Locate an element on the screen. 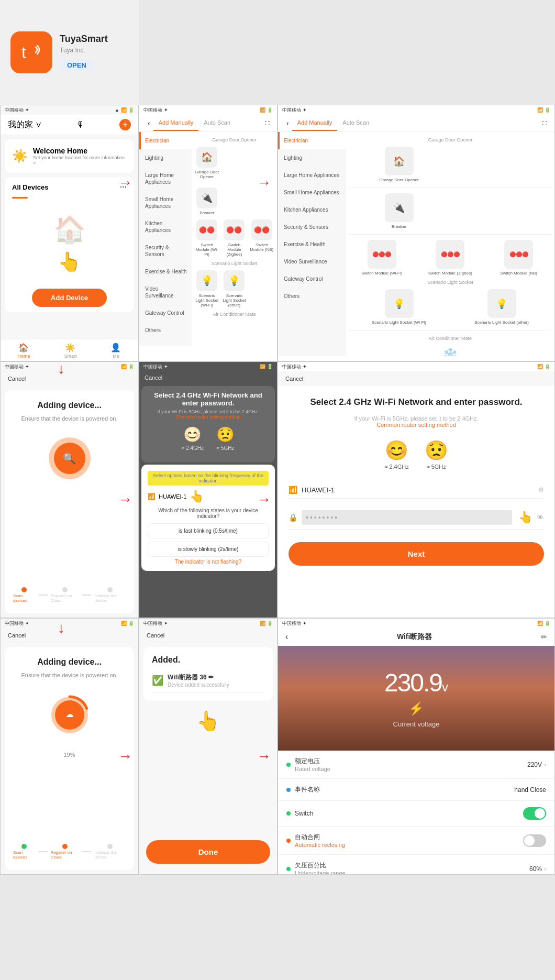 This screenshot has height=980, width=555. blink-slow-option: is slowly blinking (2s/time) is located at coordinates (208, 549).